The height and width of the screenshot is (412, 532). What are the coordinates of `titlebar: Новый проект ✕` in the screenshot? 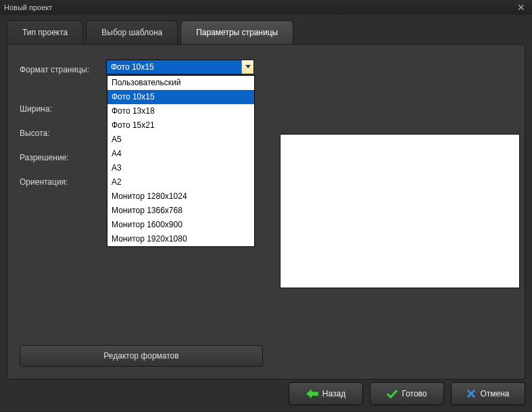 It's located at (266, 7).